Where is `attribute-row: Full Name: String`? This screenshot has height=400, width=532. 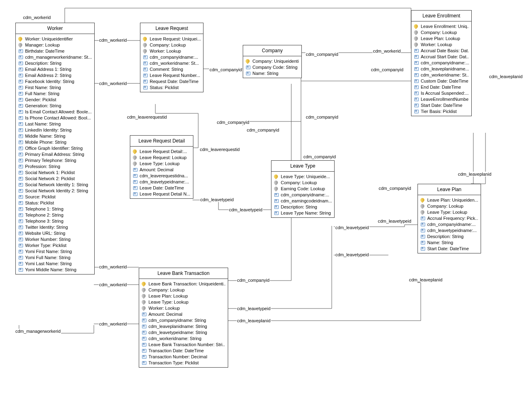
attribute-row: Full Name: String is located at coordinates (55, 93).